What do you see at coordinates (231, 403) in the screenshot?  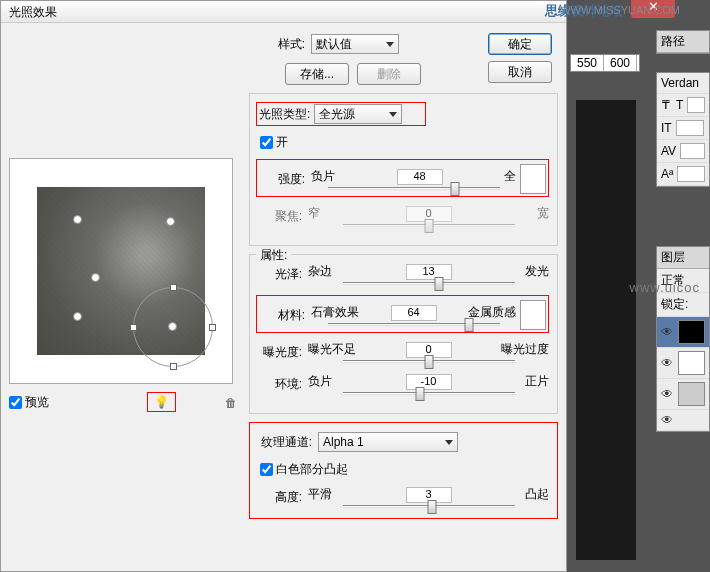 I see `trash-icon: 🗑` at bounding box center [231, 403].